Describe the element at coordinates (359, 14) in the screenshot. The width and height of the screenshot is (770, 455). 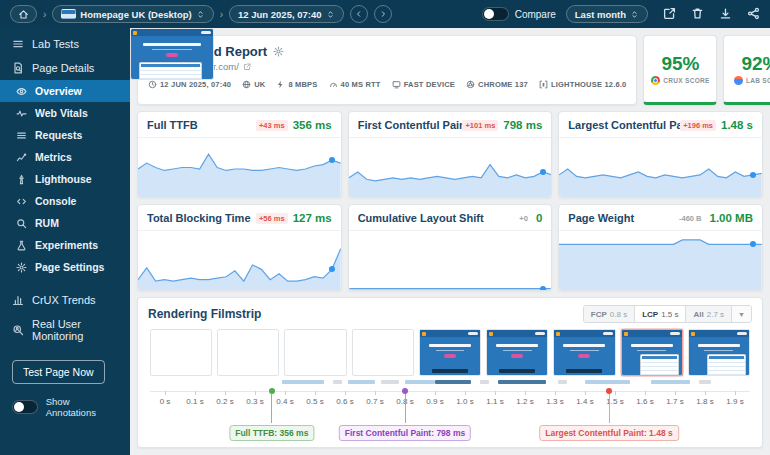
I see `previous-test-button` at that location.